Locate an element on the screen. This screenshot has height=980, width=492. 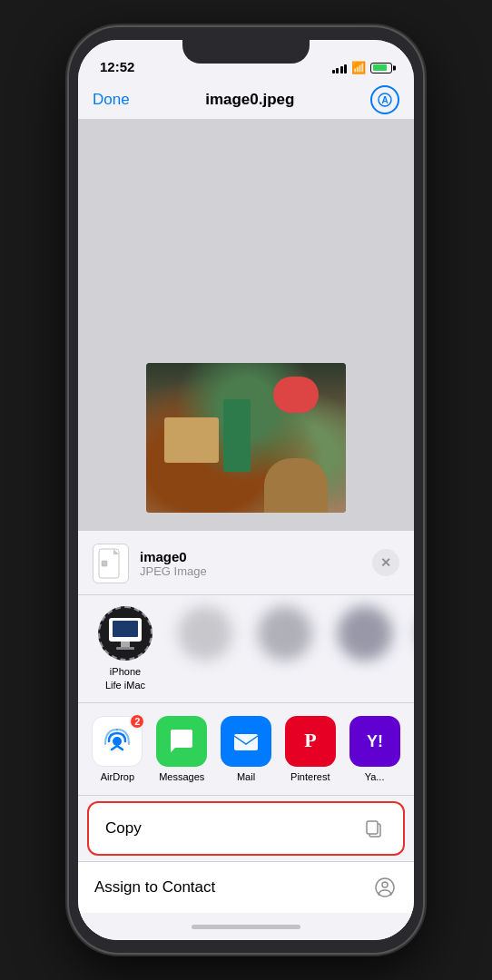
svg-text: Y! is located at coordinates (375, 741).